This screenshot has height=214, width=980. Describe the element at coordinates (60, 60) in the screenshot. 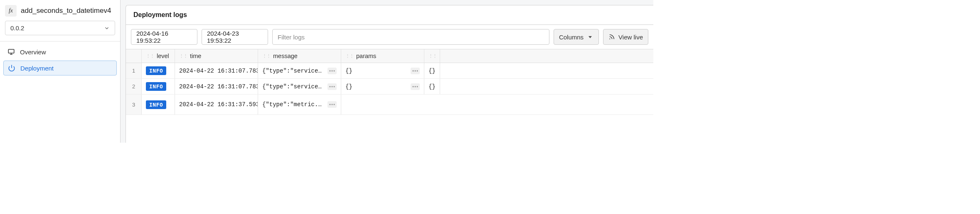

I see `sidebar-nav: Overview Deployment` at that location.